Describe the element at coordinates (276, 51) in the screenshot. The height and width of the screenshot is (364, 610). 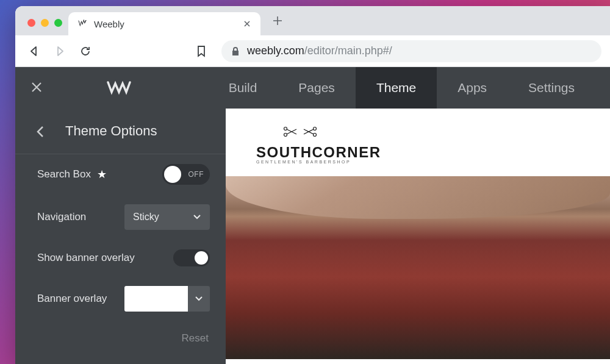
I see `url-domain: weebly.com` at that location.